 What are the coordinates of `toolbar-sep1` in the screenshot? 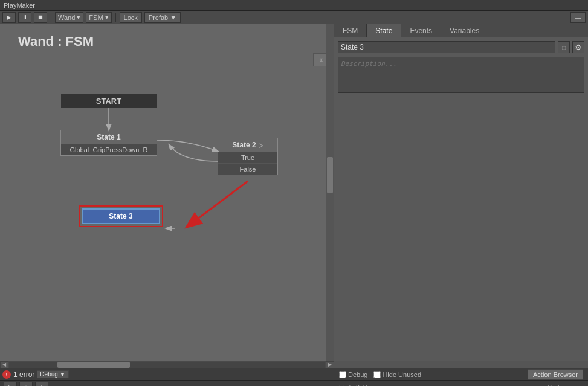 It's located at (51, 18).